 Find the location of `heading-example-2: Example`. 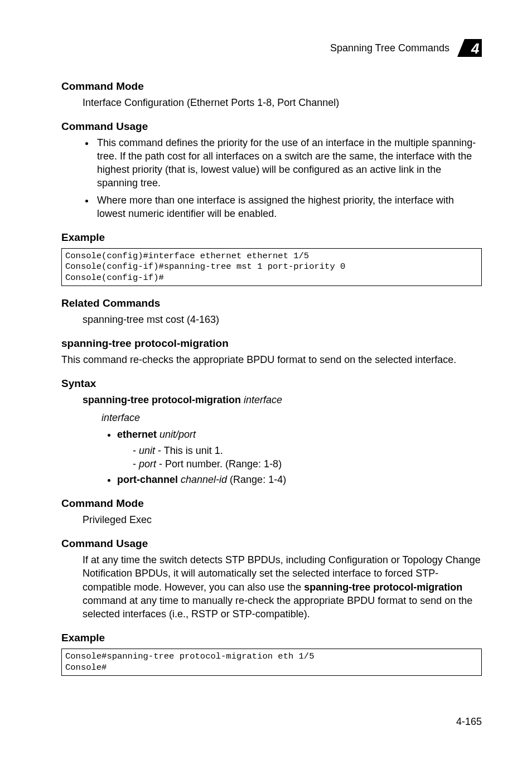

heading-example-2: Example is located at coordinates (272, 638).